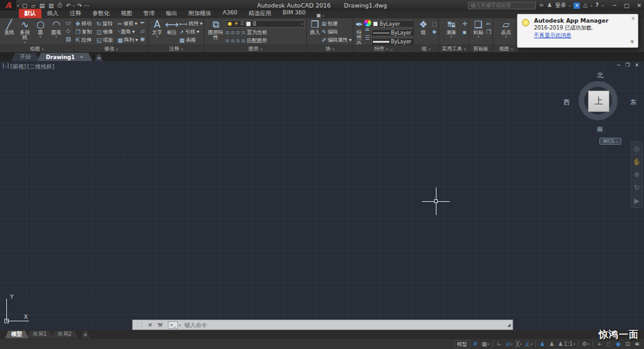 The height and width of the screenshot is (349, 644). Describe the element at coordinates (111, 48) in the screenshot. I see `panel-title-modify: 修改▾` at that location.